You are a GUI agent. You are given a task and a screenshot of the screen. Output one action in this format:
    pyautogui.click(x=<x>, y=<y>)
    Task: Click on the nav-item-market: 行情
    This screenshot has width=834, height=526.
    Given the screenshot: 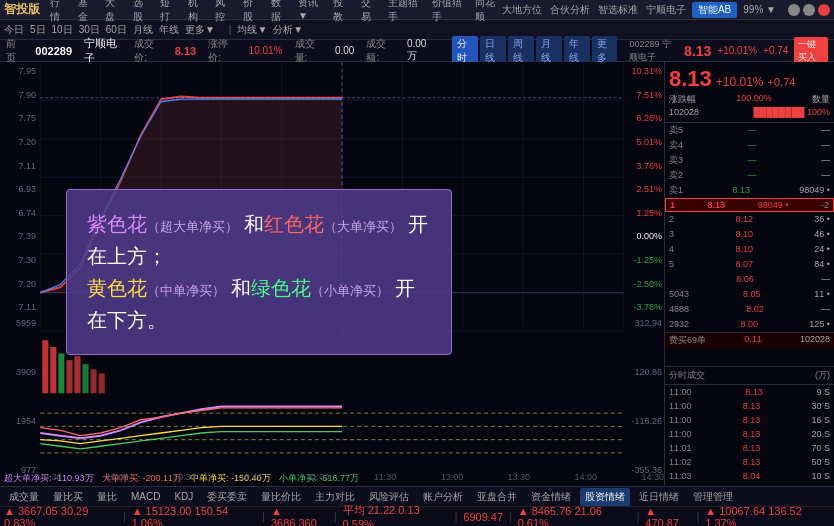 What is the action you would take?
    pyautogui.click(x=58, y=12)
    